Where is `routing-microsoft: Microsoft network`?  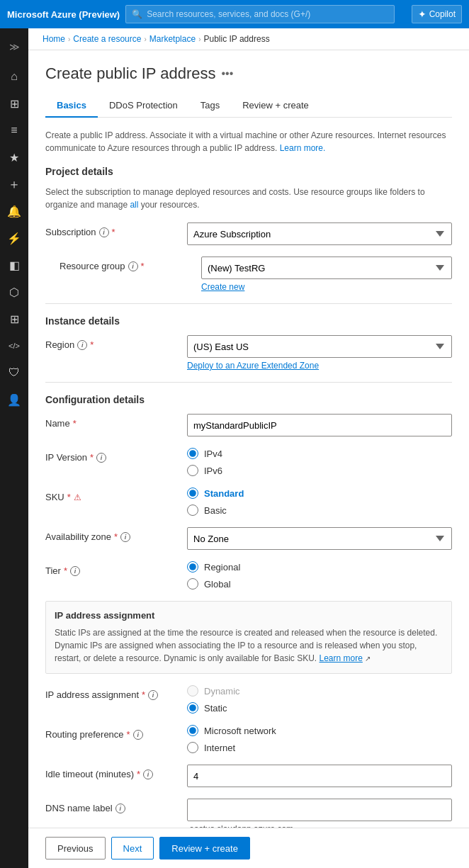
routing-microsoft: Microsoft network is located at coordinates (320, 731).